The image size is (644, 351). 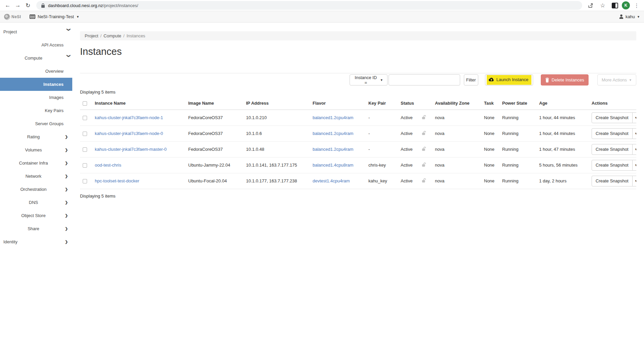 What do you see at coordinates (32, 45) in the screenshot?
I see `sidebar-item-label: API Access` at bounding box center [32, 45].